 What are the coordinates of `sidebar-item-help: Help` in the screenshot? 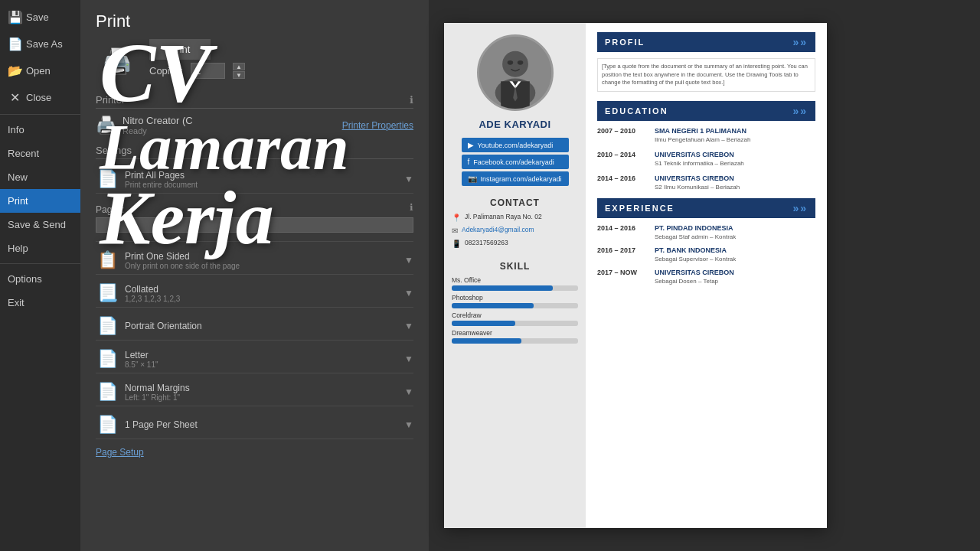 It's located at (40, 248).